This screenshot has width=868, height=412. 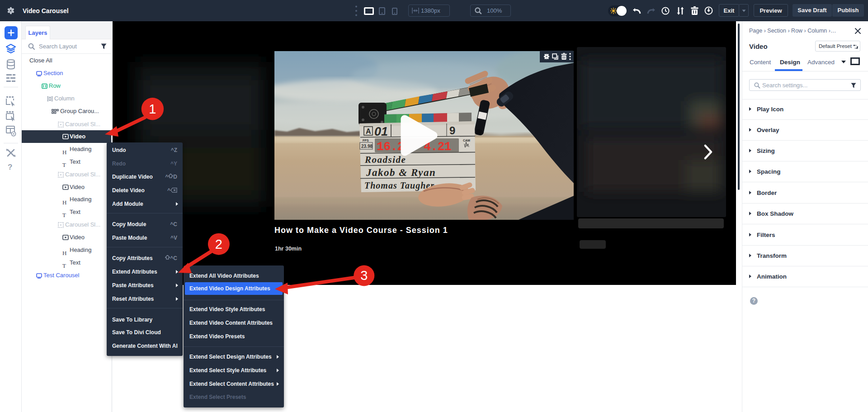 What do you see at coordinates (401, 173) in the screenshot?
I see `svg-text: Jakob & Ryan` at bounding box center [401, 173].